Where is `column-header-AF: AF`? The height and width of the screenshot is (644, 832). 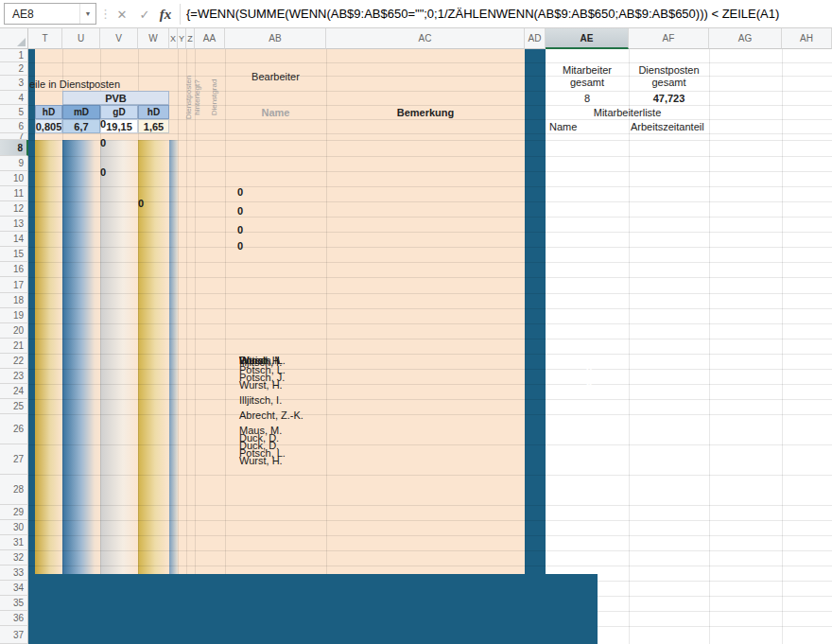 column-header-AF: AF is located at coordinates (669, 39).